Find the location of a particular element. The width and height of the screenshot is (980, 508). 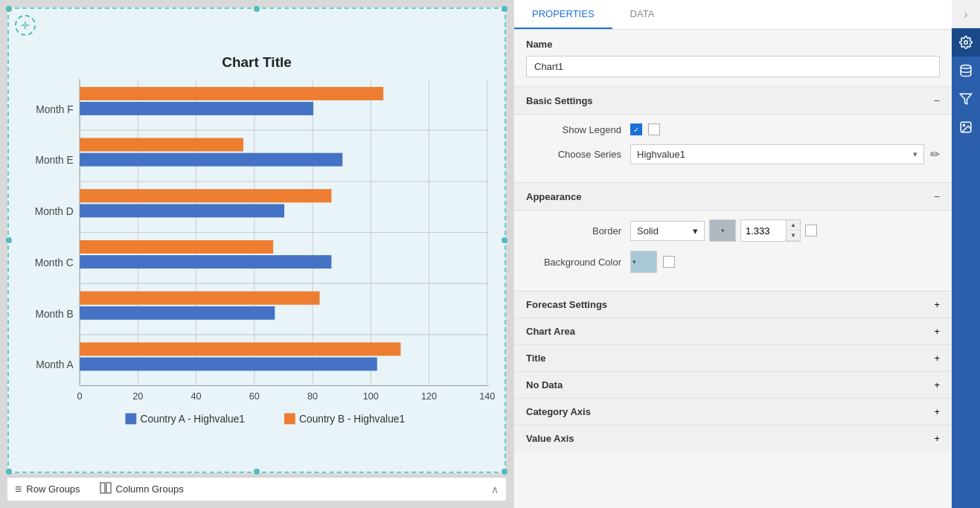

no-data-plus: + is located at coordinates (937, 385).